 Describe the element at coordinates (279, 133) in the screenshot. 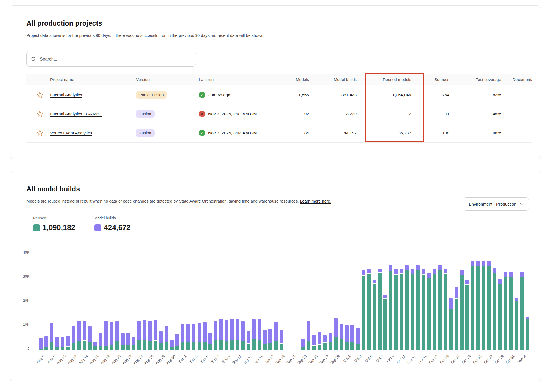

I see `table-row: Vortex Event AnalyticsFusion✓Nov 3, 2025…` at that location.